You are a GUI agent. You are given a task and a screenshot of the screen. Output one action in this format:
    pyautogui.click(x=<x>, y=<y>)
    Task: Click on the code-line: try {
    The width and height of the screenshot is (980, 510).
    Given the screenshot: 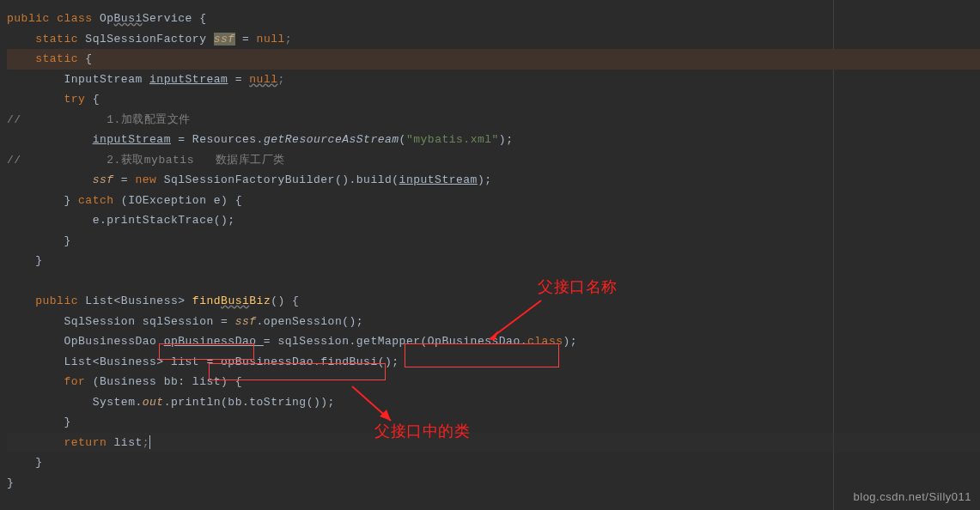 What is the action you would take?
    pyautogui.click(x=493, y=100)
    